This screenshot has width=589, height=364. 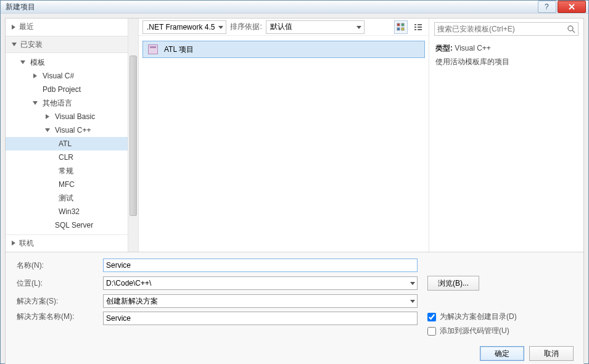 I want to click on ok-button: 确定, so click(x=502, y=354).